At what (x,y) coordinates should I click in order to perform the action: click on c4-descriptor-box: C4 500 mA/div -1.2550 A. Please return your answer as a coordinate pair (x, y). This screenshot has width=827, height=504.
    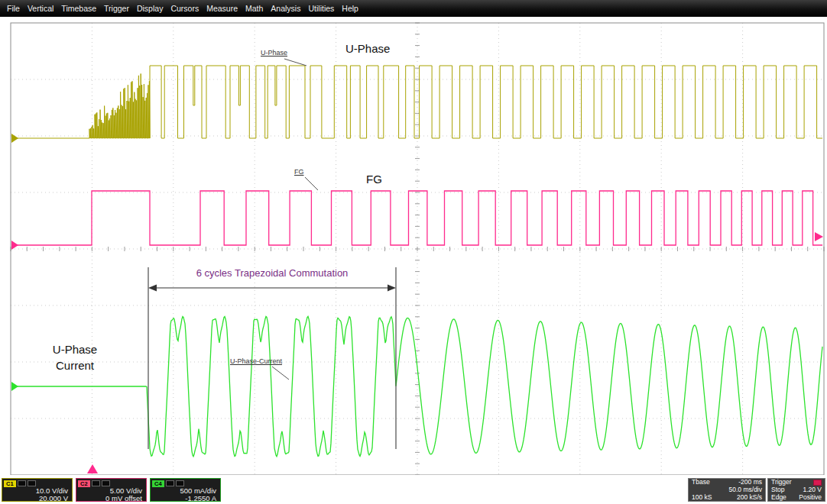
    Looking at the image, I should click on (185, 490).